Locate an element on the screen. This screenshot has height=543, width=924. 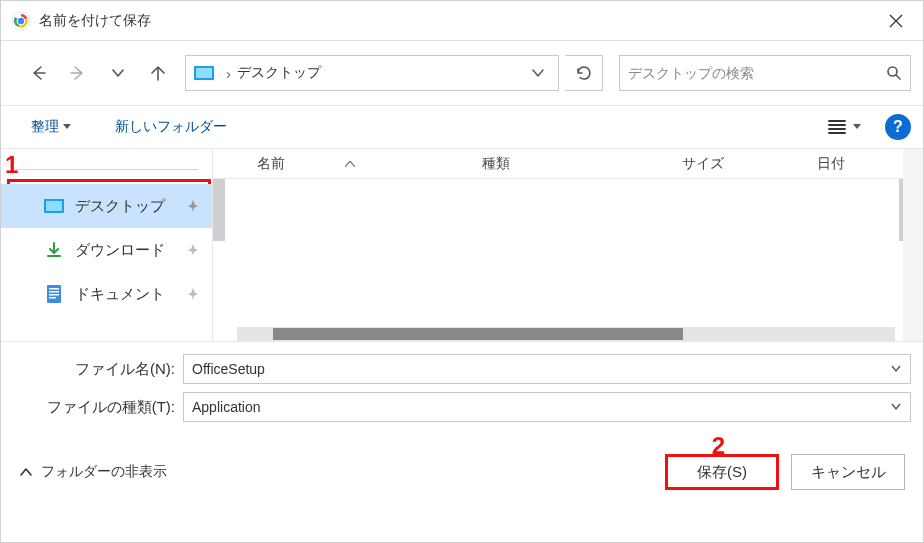
filetype-select: Application is located at coordinates (547, 407).